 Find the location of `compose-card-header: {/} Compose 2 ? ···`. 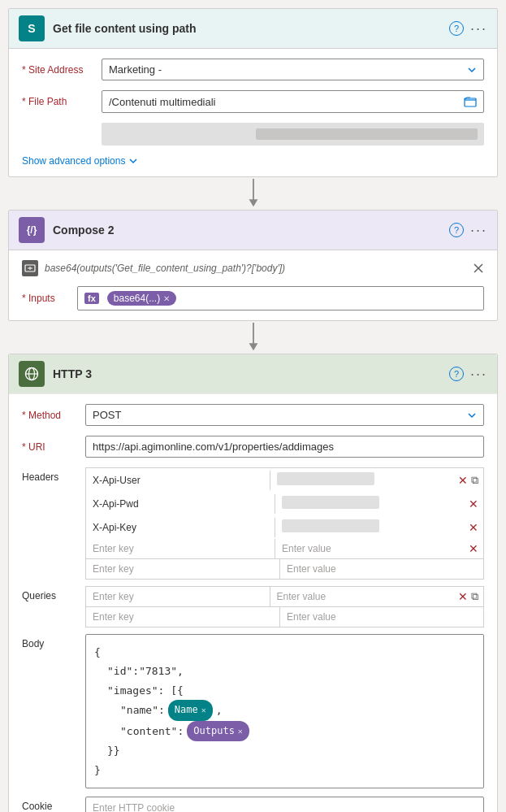

compose-card-header: {/} Compose 2 ? ··· is located at coordinates (253, 231).